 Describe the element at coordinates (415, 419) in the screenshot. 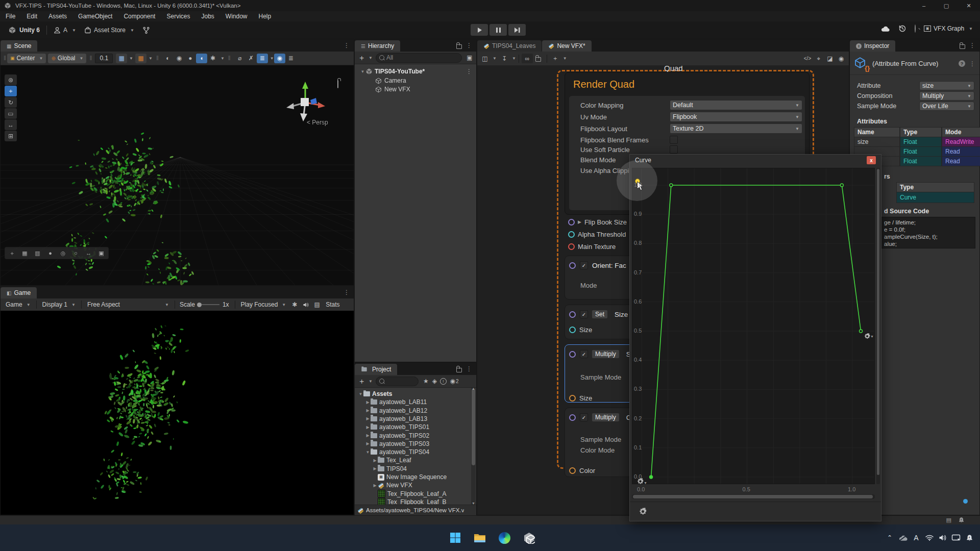

I see `project-item-ayatoweb-lab13: ▶ayatoweb_LAB13` at that location.